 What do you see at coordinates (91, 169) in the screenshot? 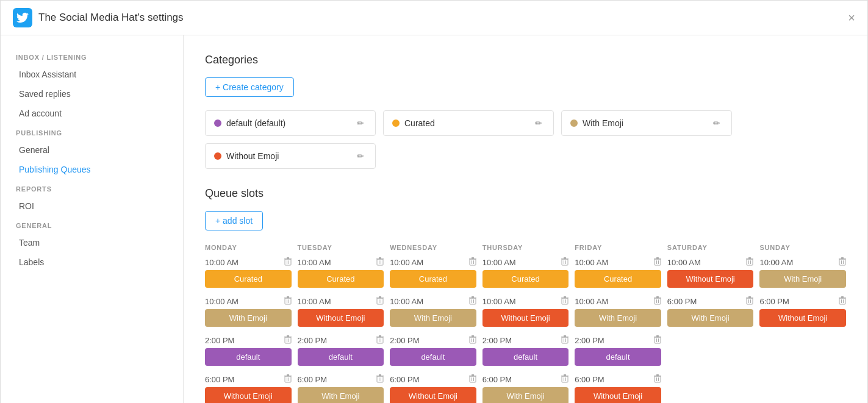
I see `sidebar-item-publishing-queues: Publishing Queues` at bounding box center [91, 169].